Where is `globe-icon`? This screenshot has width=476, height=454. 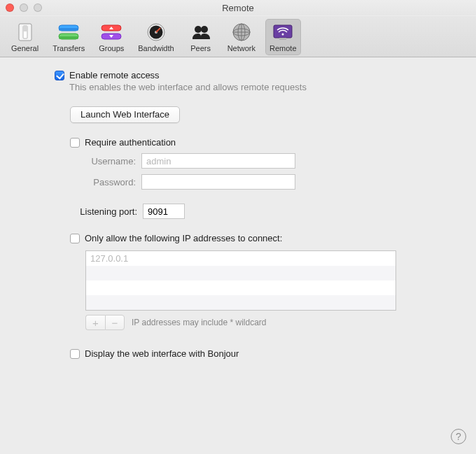 globe-icon is located at coordinates (241, 32).